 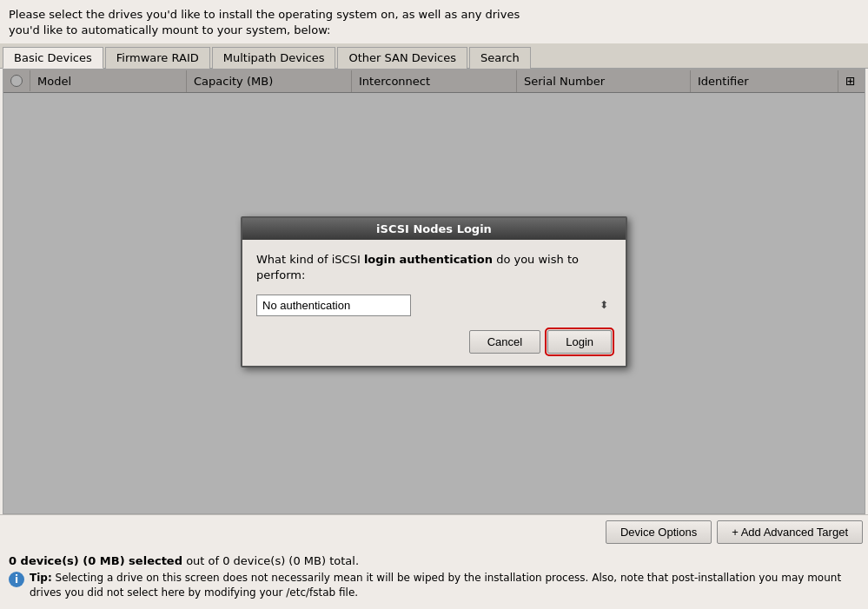 I want to click on header-description: Please select the drives you'd like to i…, so click(x=434, y=22).